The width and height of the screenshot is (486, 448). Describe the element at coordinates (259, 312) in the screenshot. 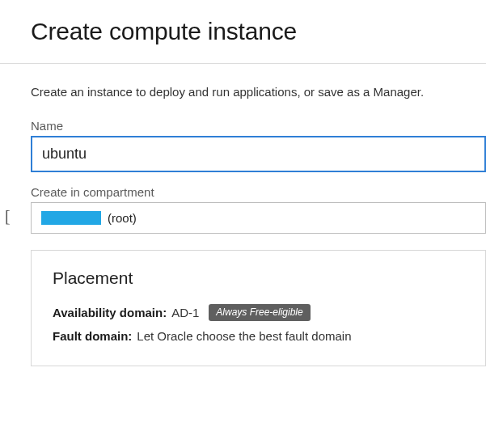

I see `free-eligible-badge: Always Free-eligible` at that location.